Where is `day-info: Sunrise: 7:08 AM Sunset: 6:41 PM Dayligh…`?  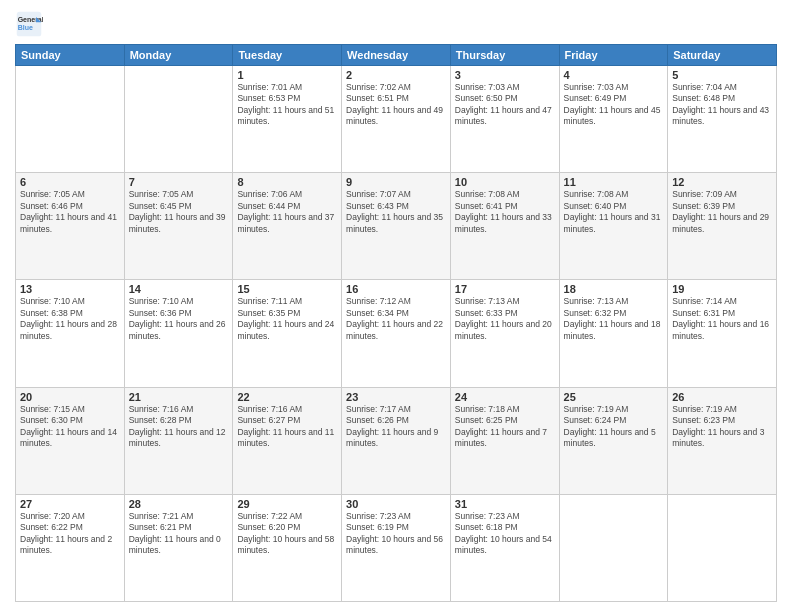 day-info: Sunrise: 7:08 AM Sunset: 6:41 PM Dayligh… is located at coordinates (505, 212).